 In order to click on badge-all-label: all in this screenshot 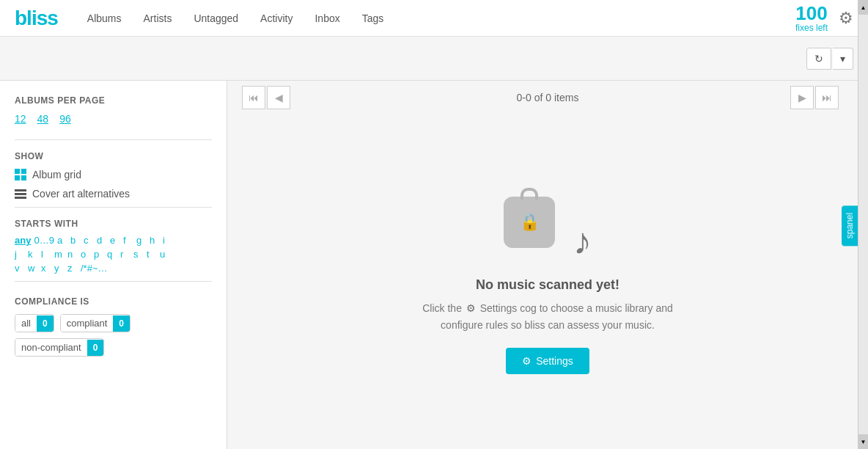, I will do `click(26, 323)`.